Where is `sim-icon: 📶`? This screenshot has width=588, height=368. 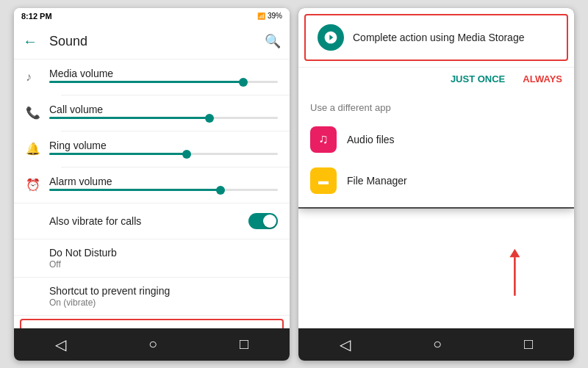
sim-icon: 📶 is located at coordinates (262, 16).